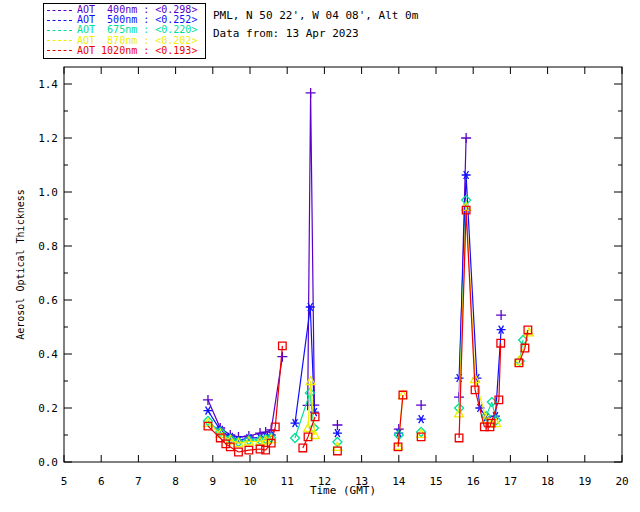 This screenshot has width=640, height=512. What do you see at coordinates (48, 246) in the screenshot?
I see `y-tick-label: 0.8` at bounding box center [48, 246].